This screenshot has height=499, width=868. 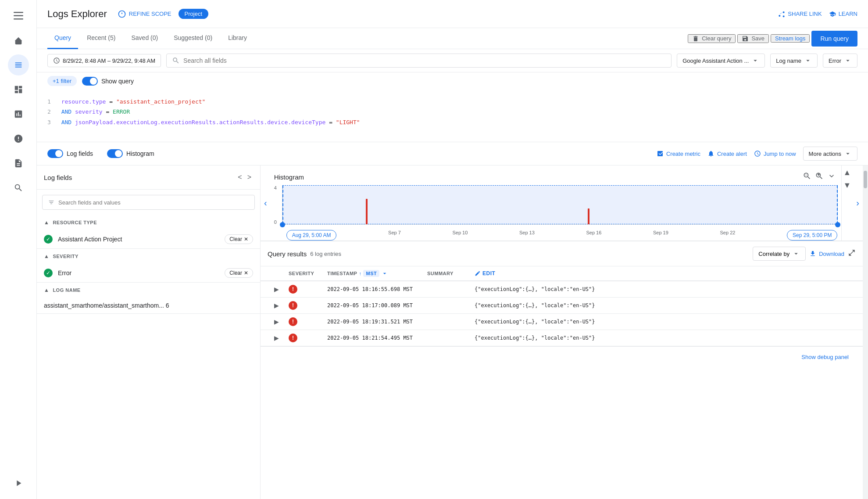 I want to click on download-button: Download, so click(x=827, y=254).